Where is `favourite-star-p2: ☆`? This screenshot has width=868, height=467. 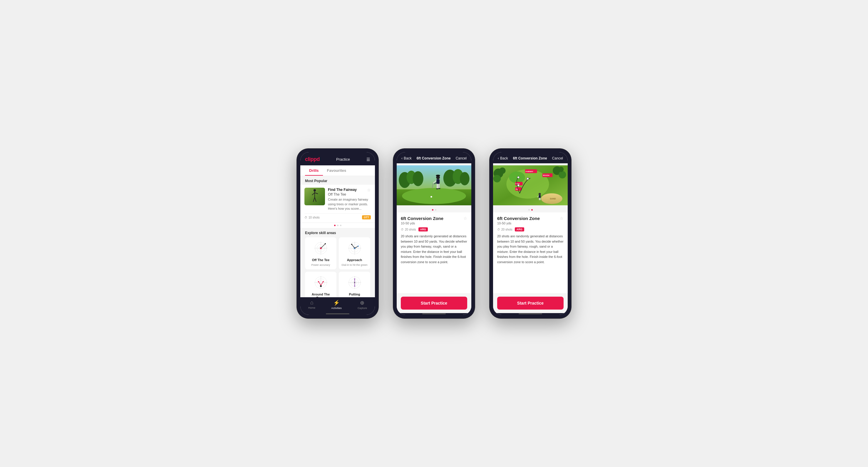
favourite-star-p2: ☆ is located at coordinates (465, 218).